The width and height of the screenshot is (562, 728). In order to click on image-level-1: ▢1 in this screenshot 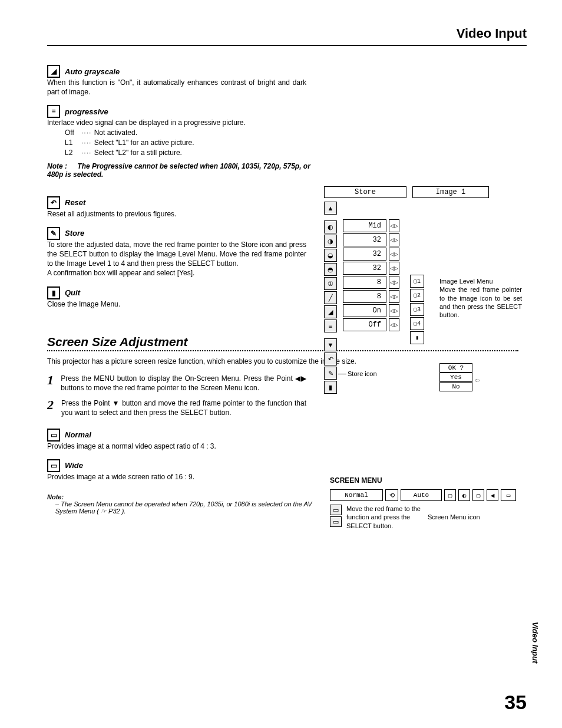, I will do `click(417, 281)`.